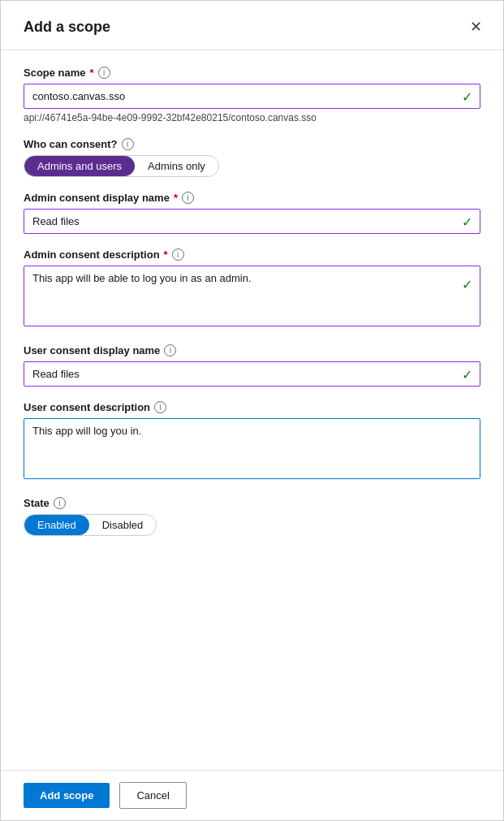  Describe the element at coordinates (57, 525) in the screenshot. I see `toggle-enabled: Enabled` at that location.